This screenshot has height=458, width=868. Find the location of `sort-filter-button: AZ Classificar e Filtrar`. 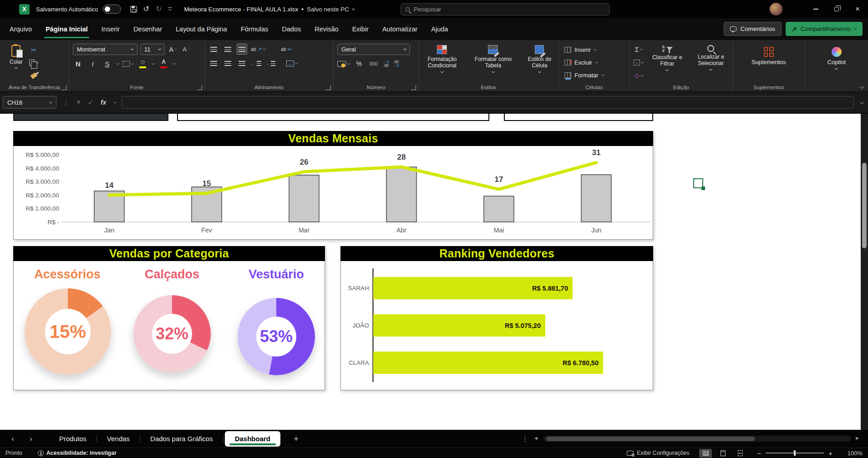

sort-filter-button: AZ Classificar e Filtrar is located at coordinates (667, 58).